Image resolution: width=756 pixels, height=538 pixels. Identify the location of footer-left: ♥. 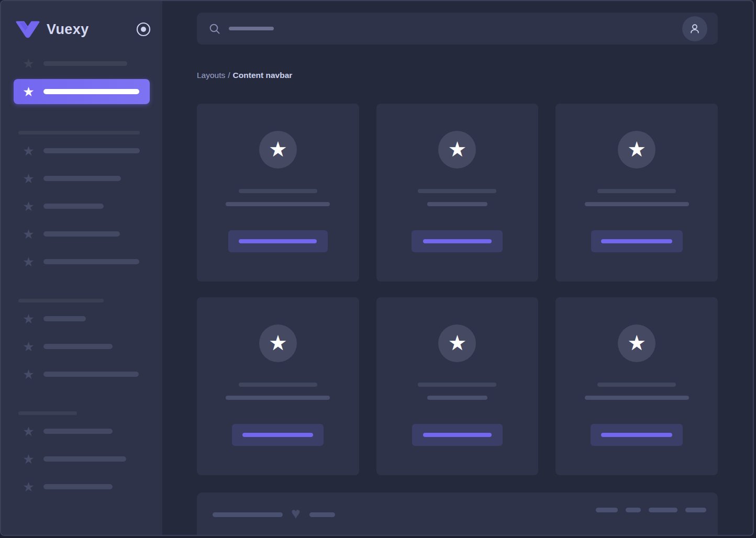
(278, 514).